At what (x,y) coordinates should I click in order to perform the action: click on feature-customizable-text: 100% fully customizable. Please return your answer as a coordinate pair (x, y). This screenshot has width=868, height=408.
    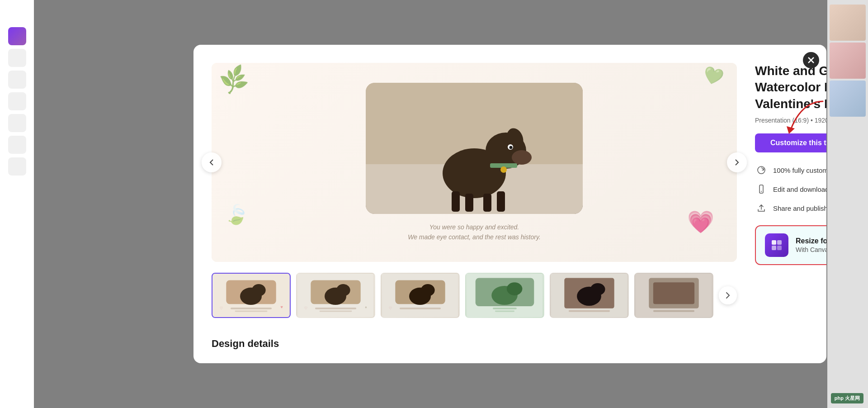
    Looking at the image, I should click on (800, 170).